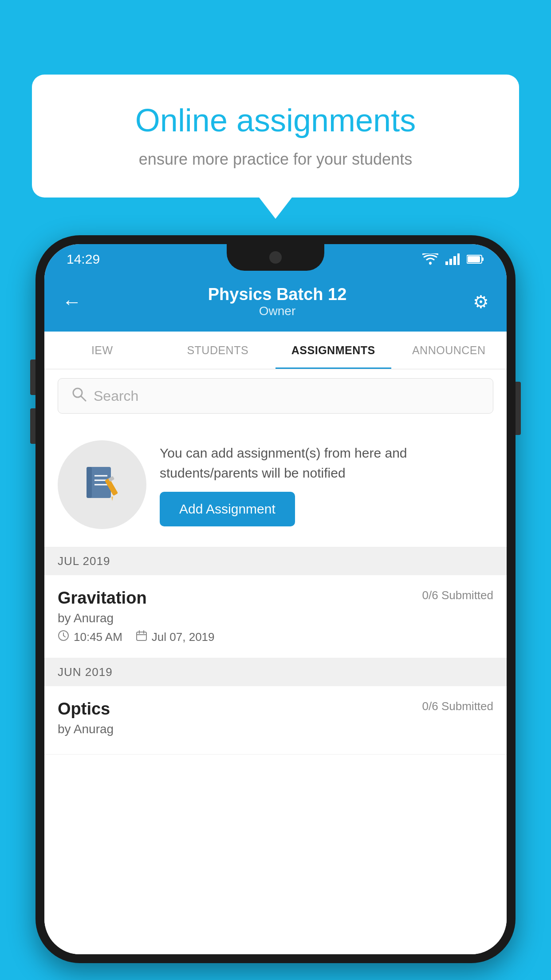  Describe the element at coordinates (175, 637) in the screenshot. I see `meta-date-gravitation: Jul 07, 2019` at that location.